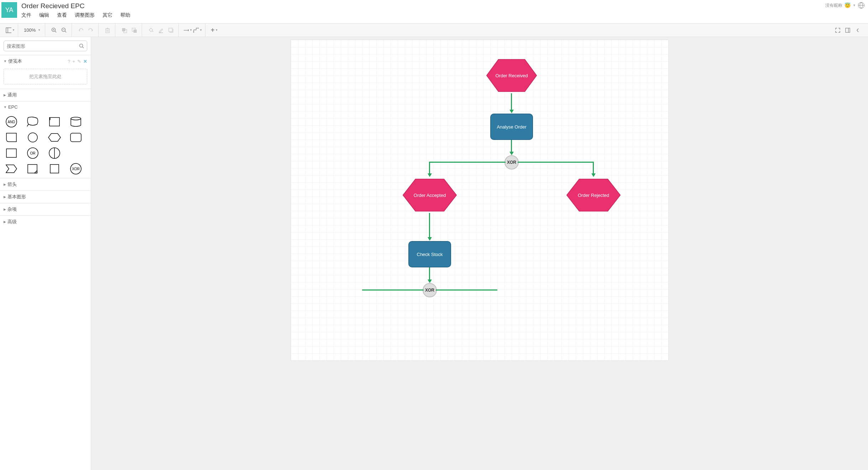  Describe the element at coordinates (430, 254) in the screenshot. I see `node-check-stock: Check Stock` at that location.